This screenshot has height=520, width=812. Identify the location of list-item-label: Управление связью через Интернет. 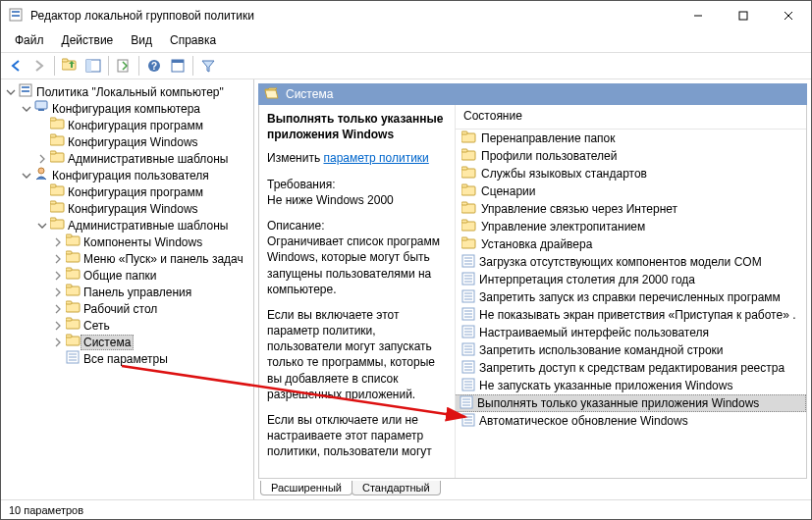
(579, 209).